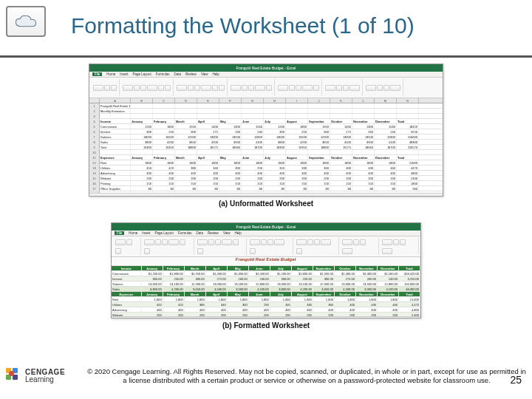 The height and width of the screenshot is (399, 532). I want to click on cloud-icon, so click(26, 21).